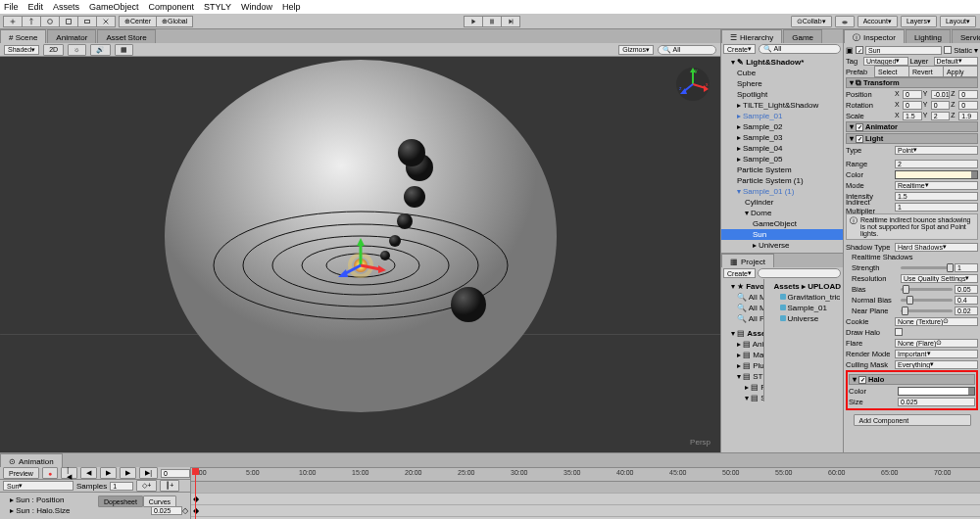 The height and width of the screenshot is (519, 980). Describe the element at coordinates (937, 151) in the screenshot. I see `light-type: Point ▾` at that location.